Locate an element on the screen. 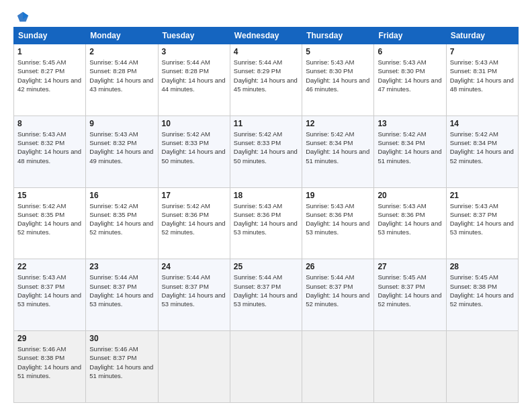  calendar-cell: 24 Sunrise: 5:44 AM Sunset: 8:37 PM Dayl… is located at coordinates (193, 295).